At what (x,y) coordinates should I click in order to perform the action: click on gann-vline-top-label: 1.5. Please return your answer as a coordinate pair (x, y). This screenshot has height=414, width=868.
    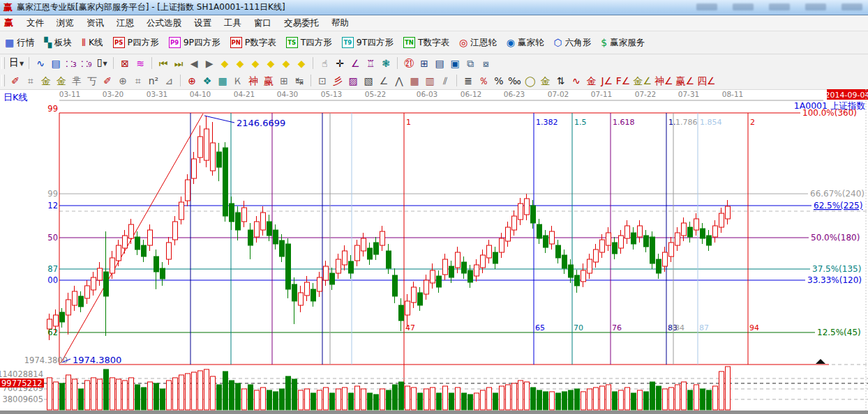
    Looking at the image, I should click on (581, 123).